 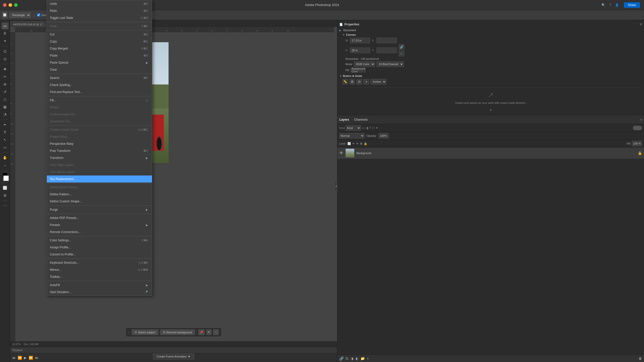 I want to click on mode-select: RGB Color, so click(x=365, y=64).